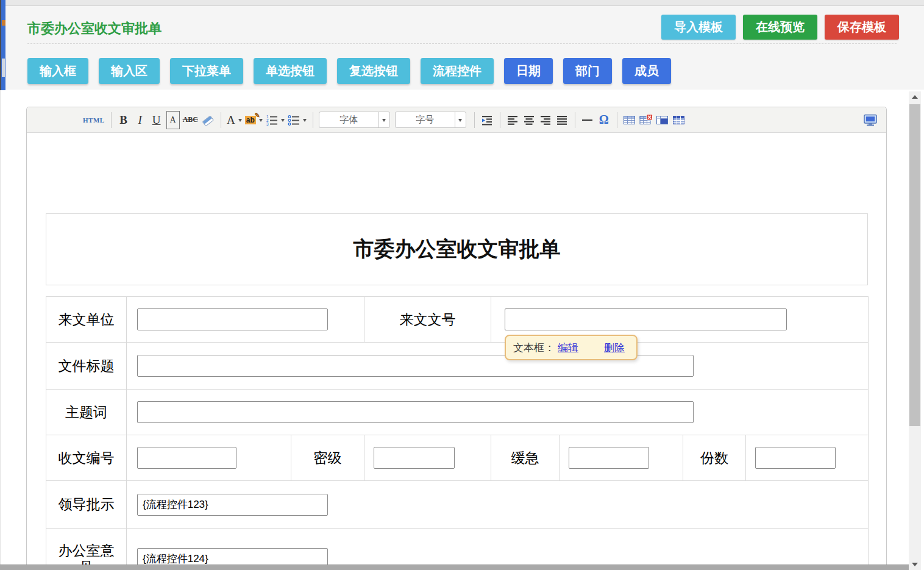 The height and width of the screenshot is (570, 924). Describe the element at coordinates (414, 458) in the screenshot. I see `secrecy-level-input` at that location.